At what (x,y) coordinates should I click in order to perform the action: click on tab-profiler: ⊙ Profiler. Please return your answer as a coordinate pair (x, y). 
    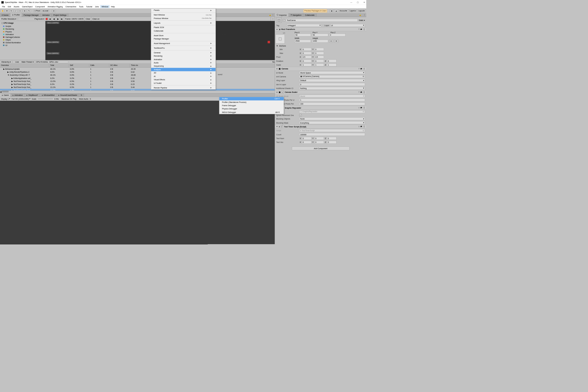
    Looking at the image, I should click on (16, 15).